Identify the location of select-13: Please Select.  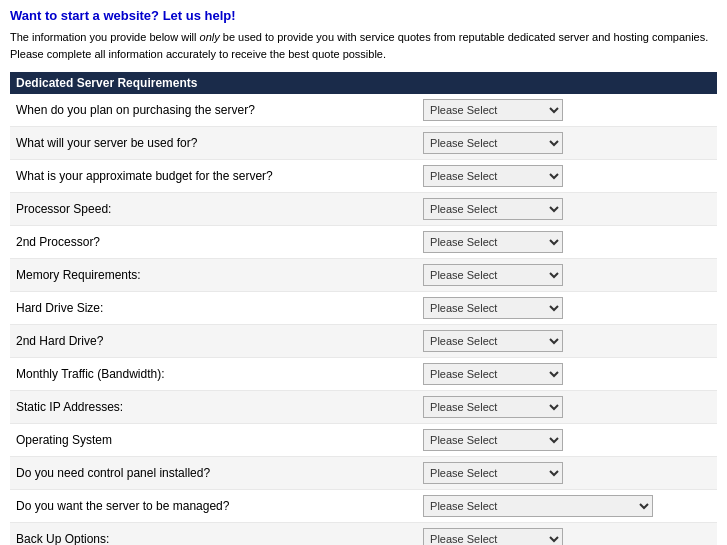
(493, 536).